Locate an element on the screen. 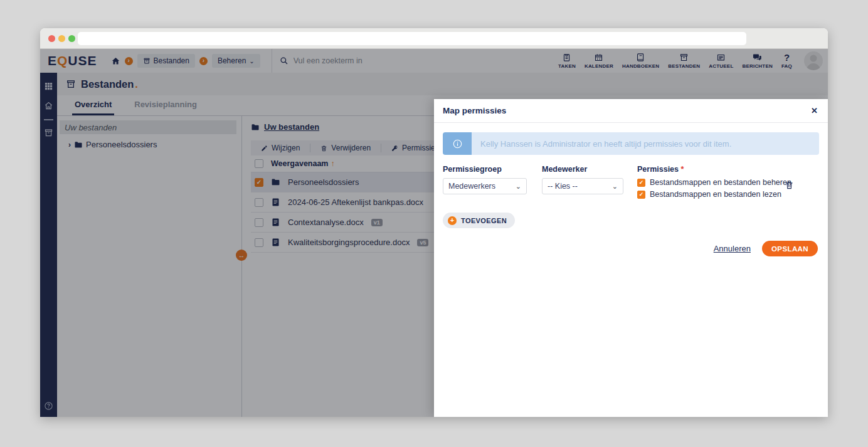 The width and height of the screenshot is (868, 447). close-icon: ✕ is located at coordinates (814, 110).